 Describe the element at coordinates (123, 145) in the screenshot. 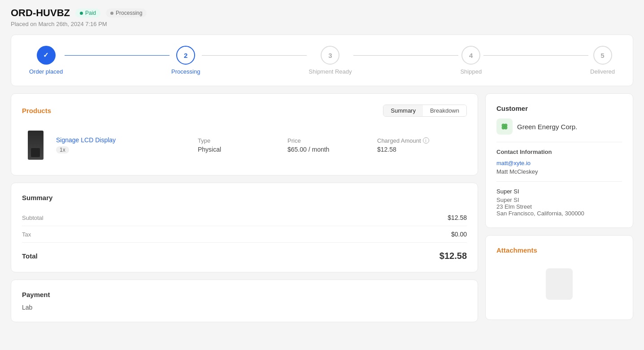

I see `product-details: Signage LCD Display 1x` at that location.